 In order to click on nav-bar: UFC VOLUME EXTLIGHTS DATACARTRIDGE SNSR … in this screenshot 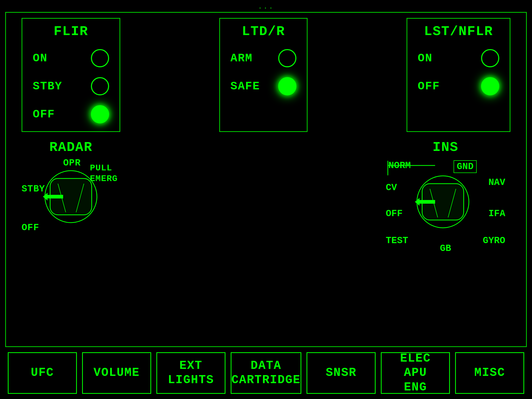, I will do `click(266, 373)`.